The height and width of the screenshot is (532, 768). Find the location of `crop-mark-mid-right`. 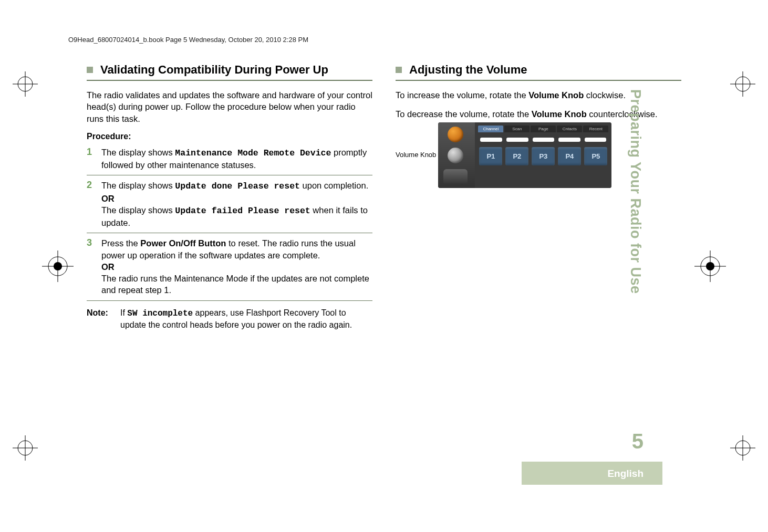

crop-mark-mid-right is located at coordinates (710, 266).